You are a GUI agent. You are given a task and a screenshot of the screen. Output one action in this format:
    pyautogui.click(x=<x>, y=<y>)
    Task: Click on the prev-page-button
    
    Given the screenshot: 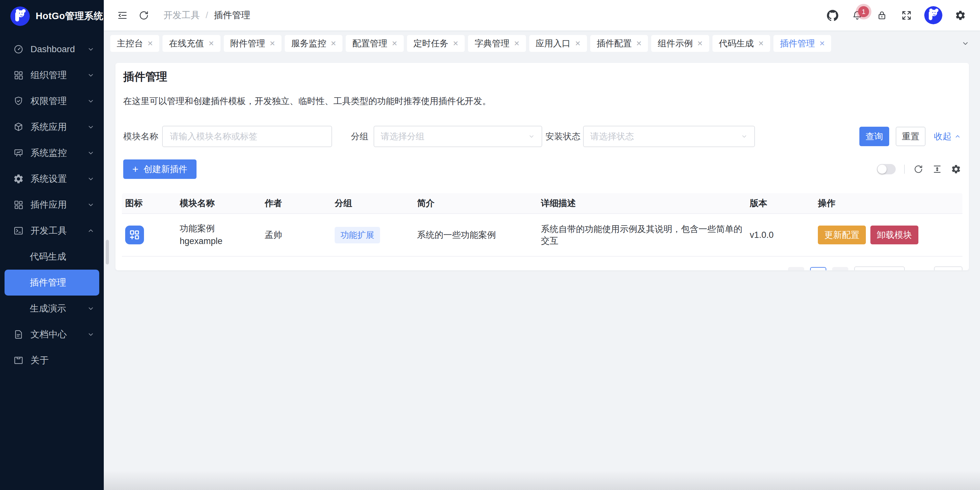 What is the action you would take?
    pyautogui.click(x=796, y=268)
    